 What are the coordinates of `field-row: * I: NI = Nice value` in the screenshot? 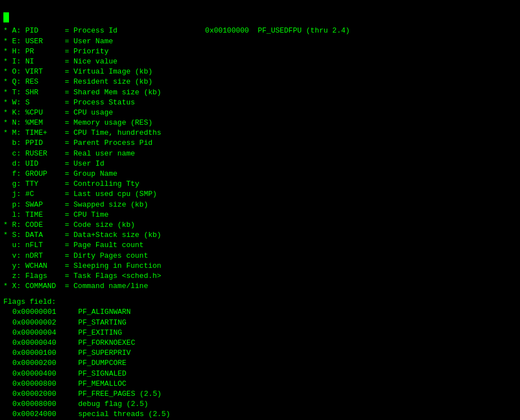 It's located at (260, 62).